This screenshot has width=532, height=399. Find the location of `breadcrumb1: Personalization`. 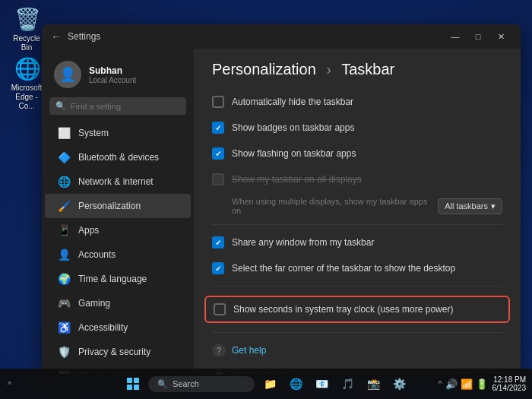

breadcrumb1: Personalization is located at coordinates (264, 69).